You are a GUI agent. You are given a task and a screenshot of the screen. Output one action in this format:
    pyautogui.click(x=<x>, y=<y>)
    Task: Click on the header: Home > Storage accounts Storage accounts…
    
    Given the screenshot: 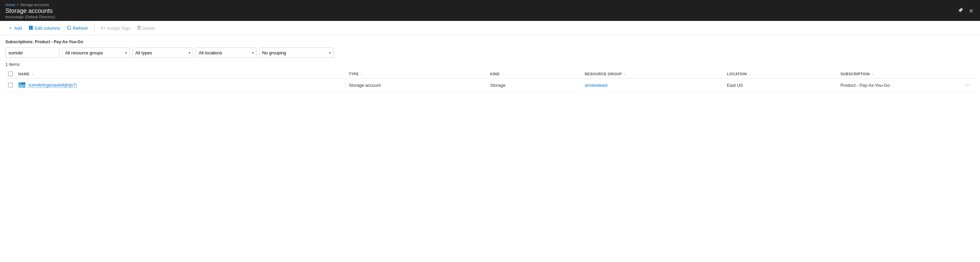 What is the action you would take?
    pyautogui.click(x=490, y=11)
    